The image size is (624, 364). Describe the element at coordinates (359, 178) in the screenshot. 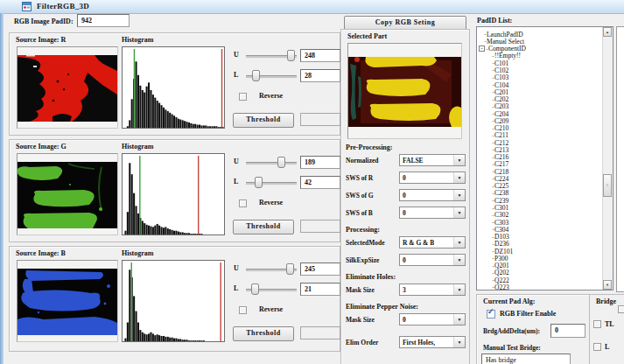

I see `control-label: SWS of R` at that location.